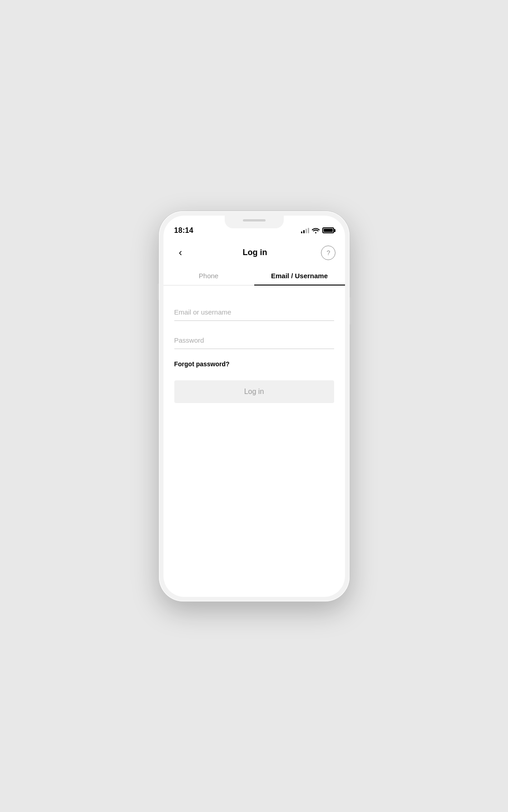 The height and width of the screenshot is (812, 508). What do you see at coordinates (300, 276) in the screenshot?
I see `tab-email-username-label: Email / Username` at bounding box center [300, 276].